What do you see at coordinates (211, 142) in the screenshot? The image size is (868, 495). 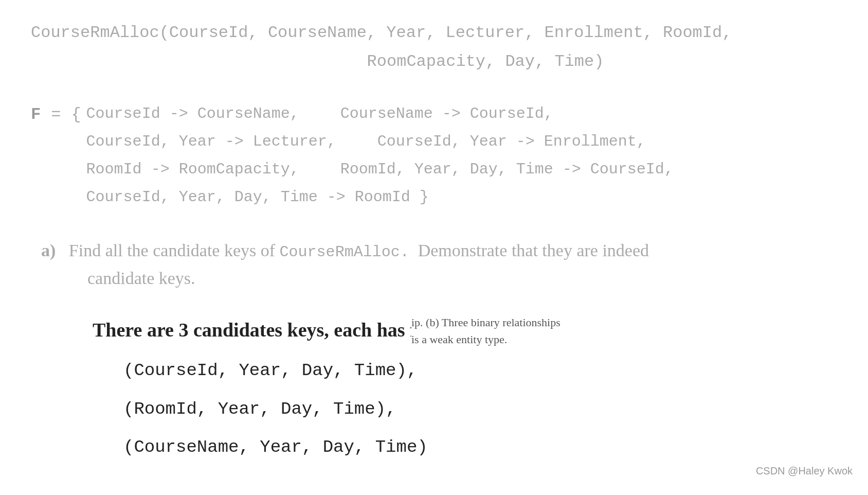 I see `fd-left-2: CourseId, Year -> Lecturer,` at bounding box center [211, 142].